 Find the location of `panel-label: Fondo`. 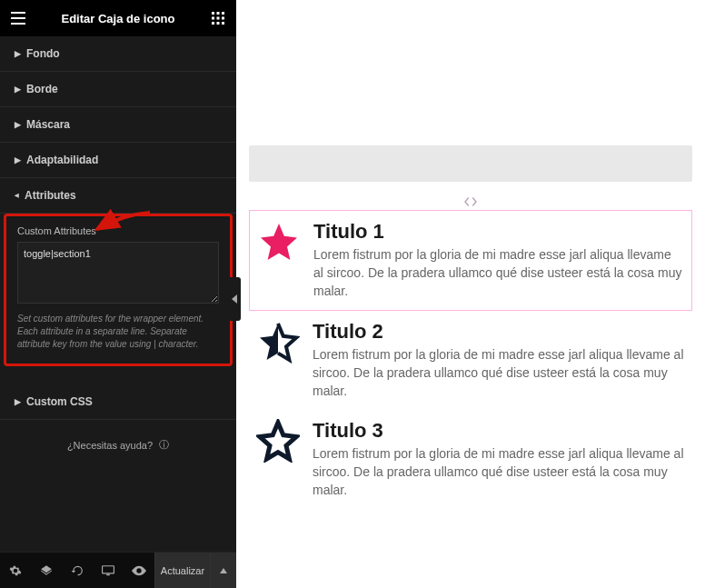

panel-label: Fondo is located at coordinates (44, 54).